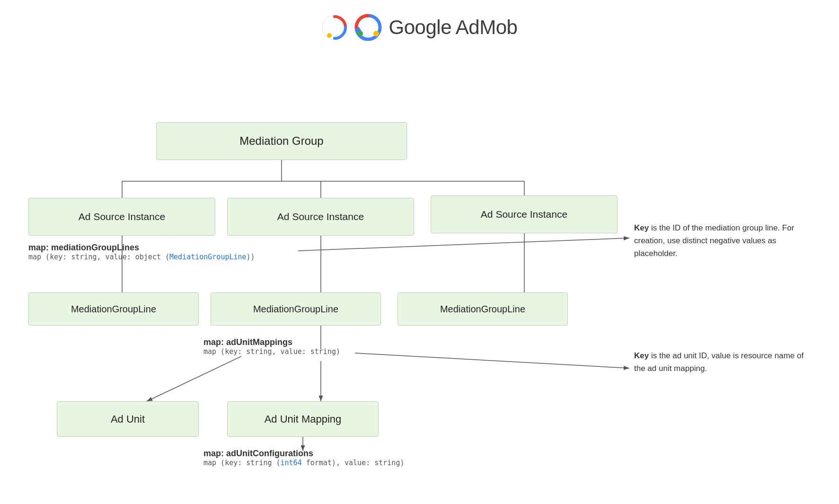 Image resolution: width=839 pixels, height=504 pixels. I want to click on page-title: Google AdMob, so click(453, 27).